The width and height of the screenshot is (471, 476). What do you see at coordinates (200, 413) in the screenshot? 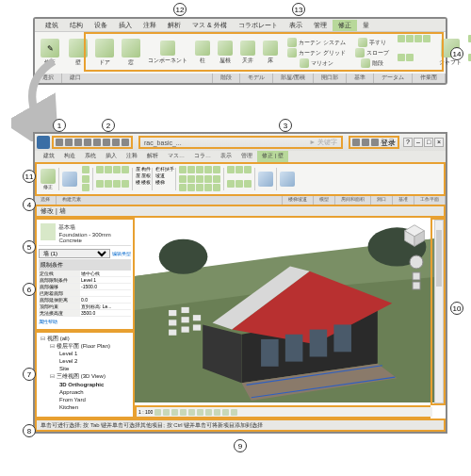
I see `crop-icon` at bounding box center [200, 413].